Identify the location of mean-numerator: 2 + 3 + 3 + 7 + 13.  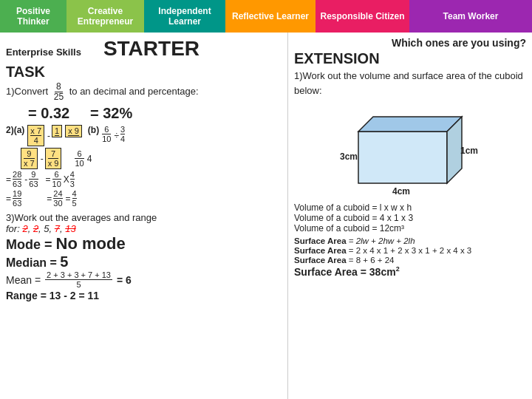
(78, 275).